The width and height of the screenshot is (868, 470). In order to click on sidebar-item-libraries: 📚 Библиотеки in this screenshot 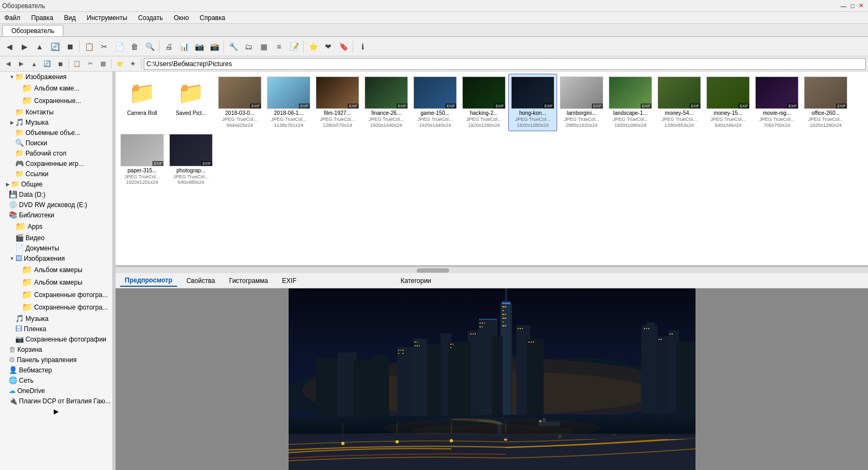, I will do `click(56, 215)`.